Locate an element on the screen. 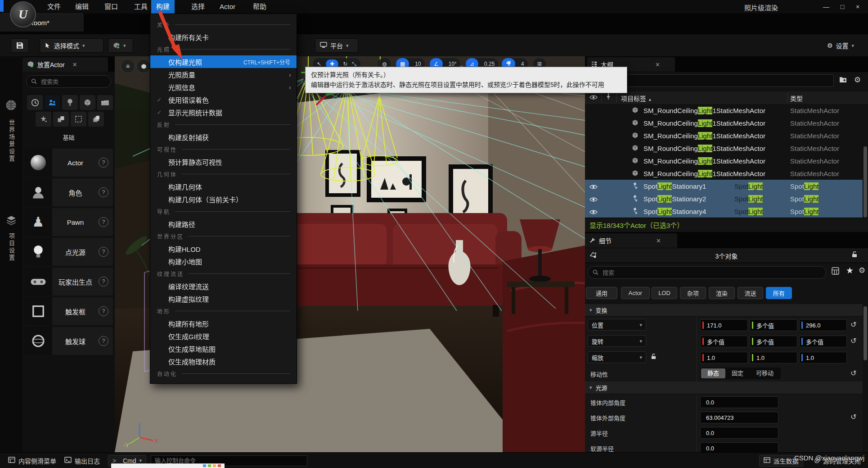 The width and height of the screenshot is (868, 468). value-x: 171.0 is located at coordinates (724, 325).